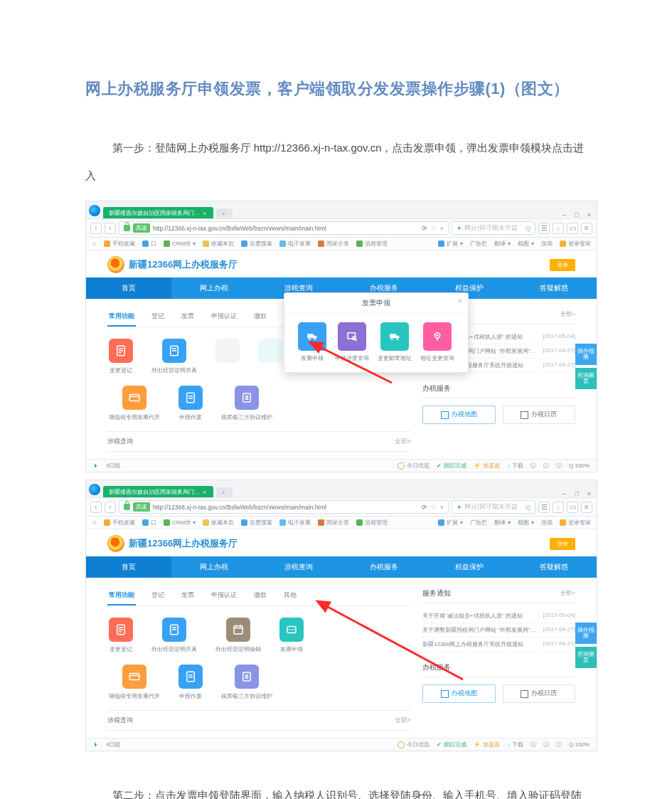  I want to click on subtab-reg: 登记, so click(158, 317).